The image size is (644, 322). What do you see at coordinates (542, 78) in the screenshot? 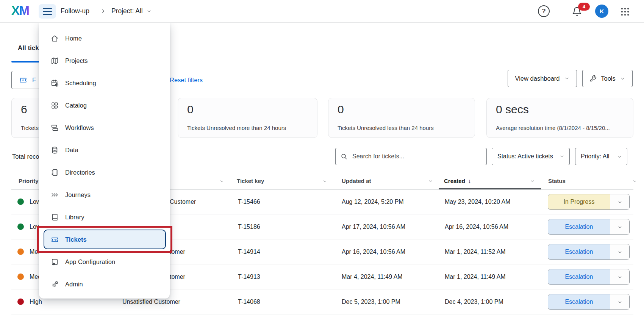
I see `view-dashboard-button: View dashboard` at bounding box center [542, 78].